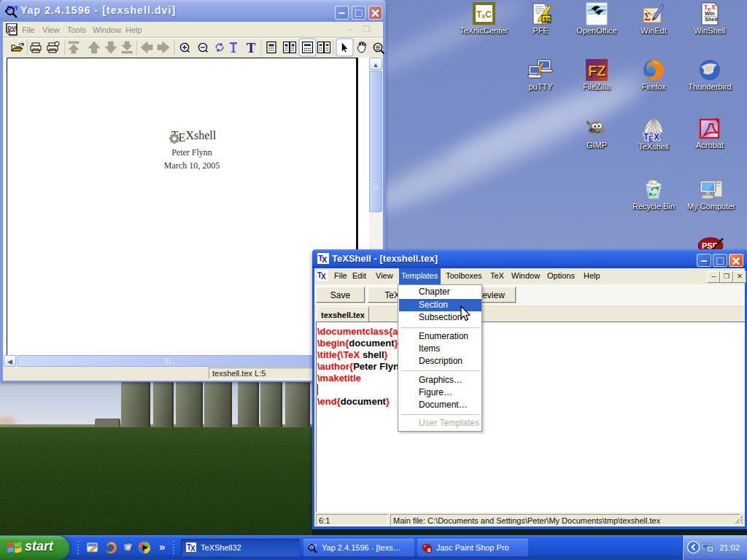  Describe the element at coordinates (251, 48) in the screenshot. I see `svg-text: T` at that location.